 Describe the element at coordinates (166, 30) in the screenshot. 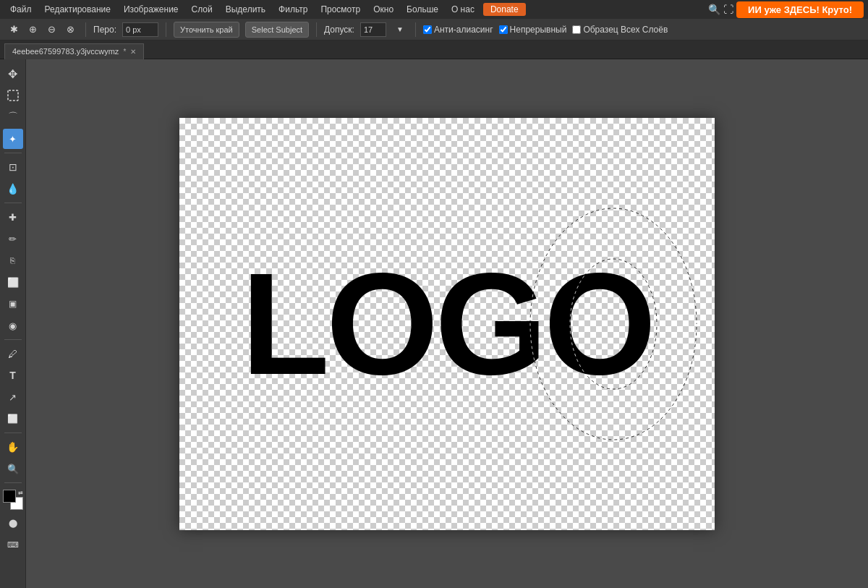

I see `sep2` at that location.